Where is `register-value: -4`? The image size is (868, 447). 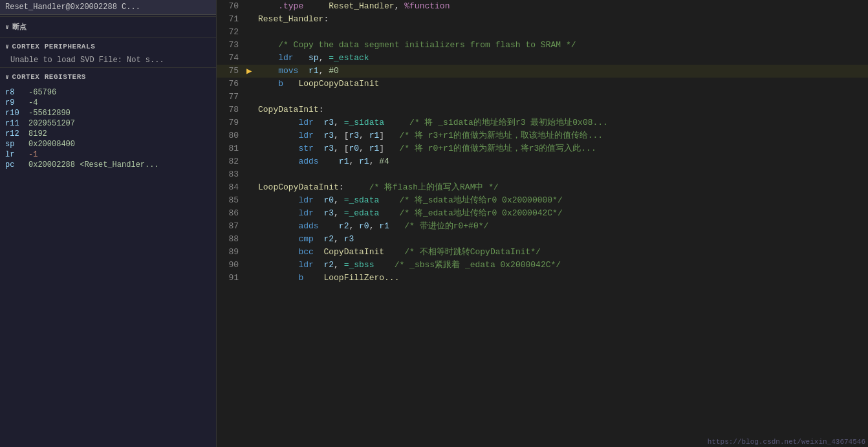
register-value: -4 is located at coordinates (33, 103).